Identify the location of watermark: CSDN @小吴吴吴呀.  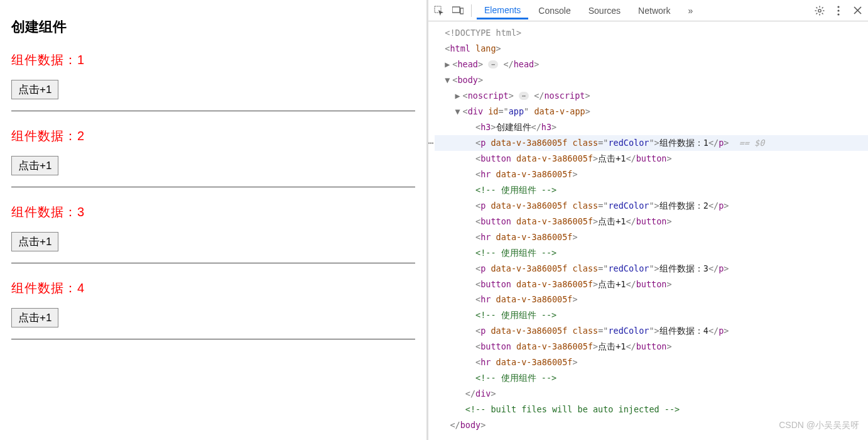
(819, 426).